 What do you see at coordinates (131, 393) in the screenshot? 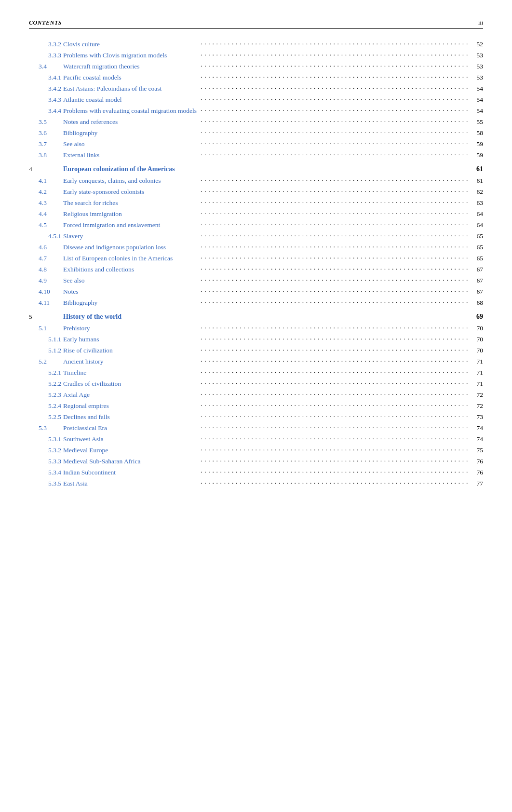
I see `entry-label: Axial Age` at bounding box center [131, 393].